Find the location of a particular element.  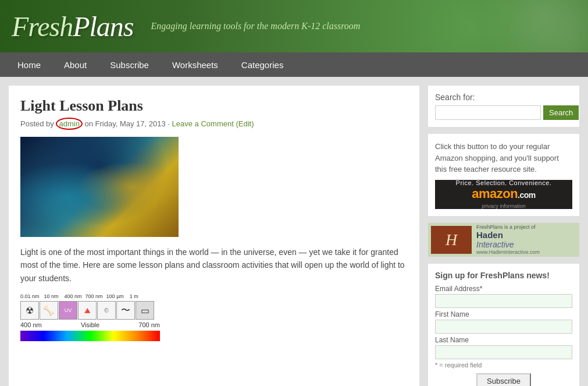

first-name-label: First Name is located at coordinates (504, 314).